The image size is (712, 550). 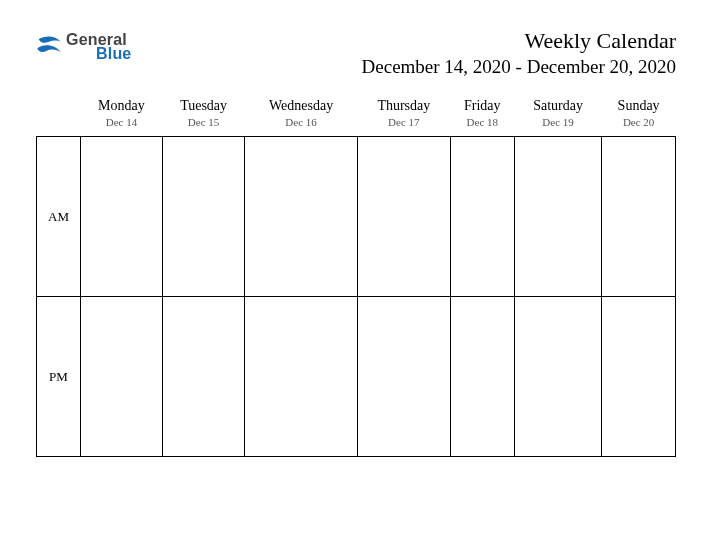 What do you see at coordinates (203, 122) in the screenshot?
I see `day-date: Dec 15` at bounding box center [203, 122].